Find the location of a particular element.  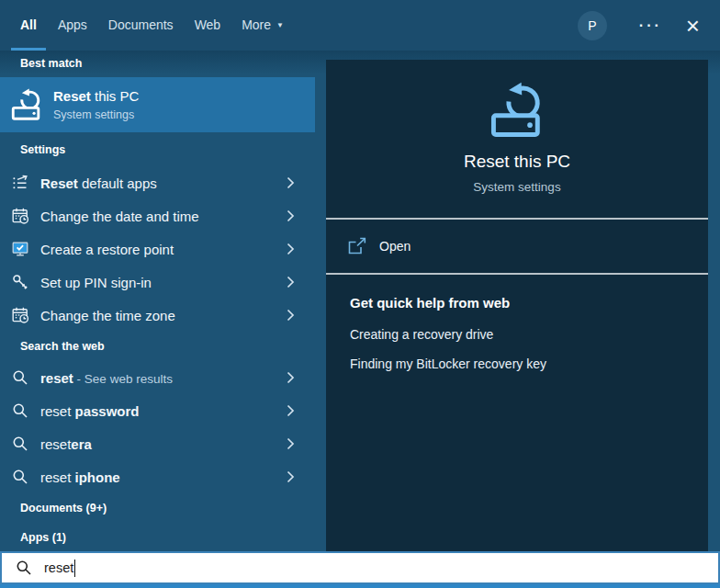

search-bar-accent-strip is located at coordinates (360, 586).